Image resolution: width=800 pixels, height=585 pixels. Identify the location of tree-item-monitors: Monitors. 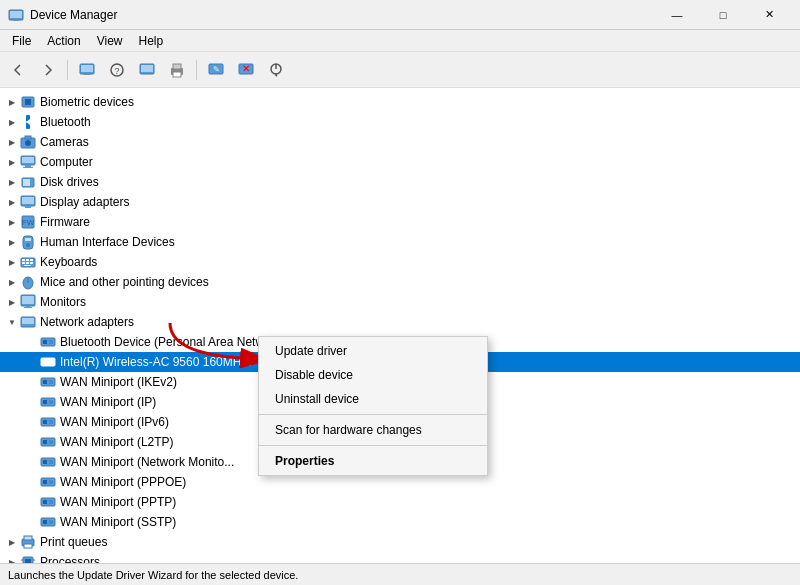
(400, 302).